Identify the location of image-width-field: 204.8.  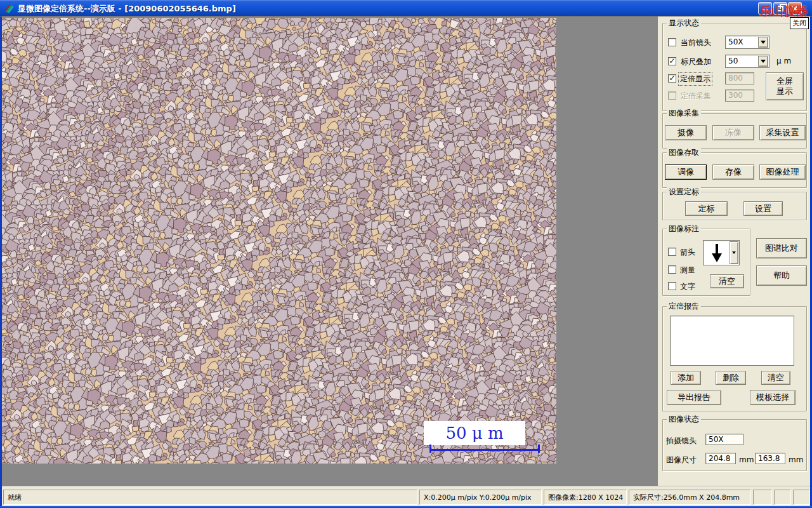
(721, 458).